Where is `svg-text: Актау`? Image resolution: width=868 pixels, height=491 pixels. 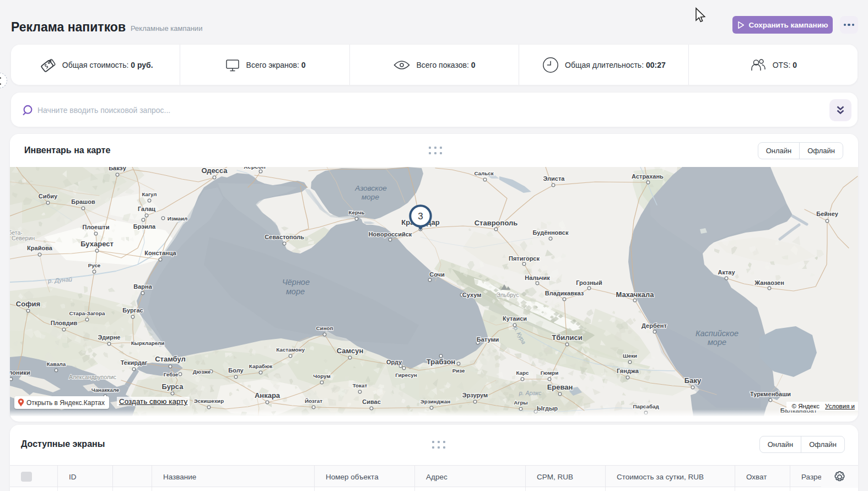
svg-text: Актау is located at coordinates (726, 272).